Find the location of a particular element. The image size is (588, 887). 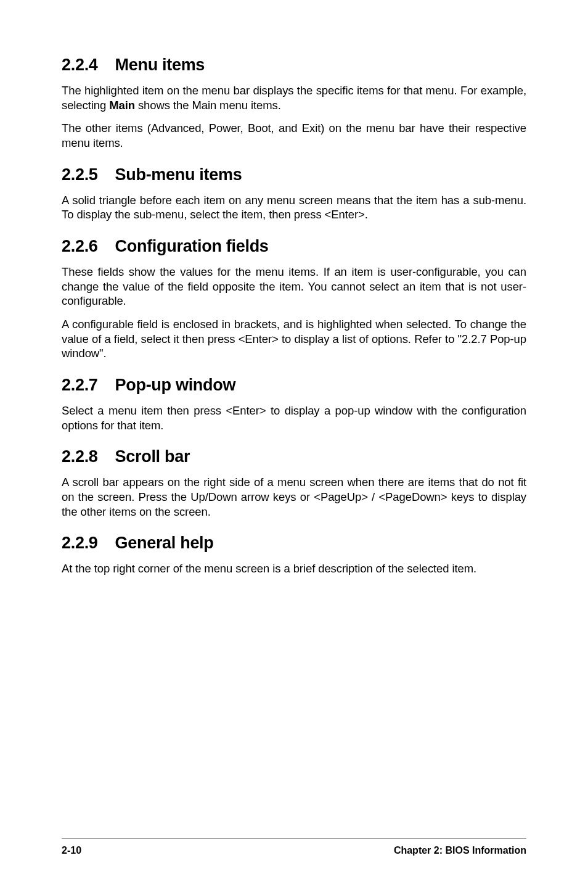

heading-227: 2.2.7Pop-up window is located at coordinates (294, 385).